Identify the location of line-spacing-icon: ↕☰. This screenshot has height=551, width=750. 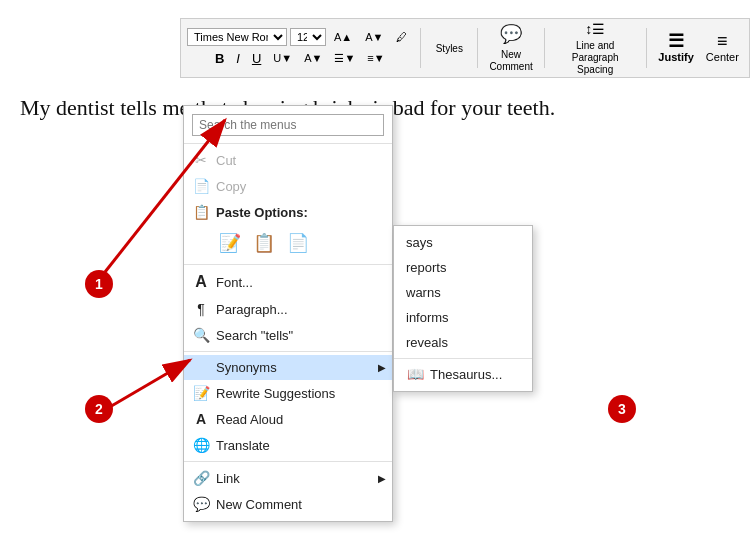
(595, 29).